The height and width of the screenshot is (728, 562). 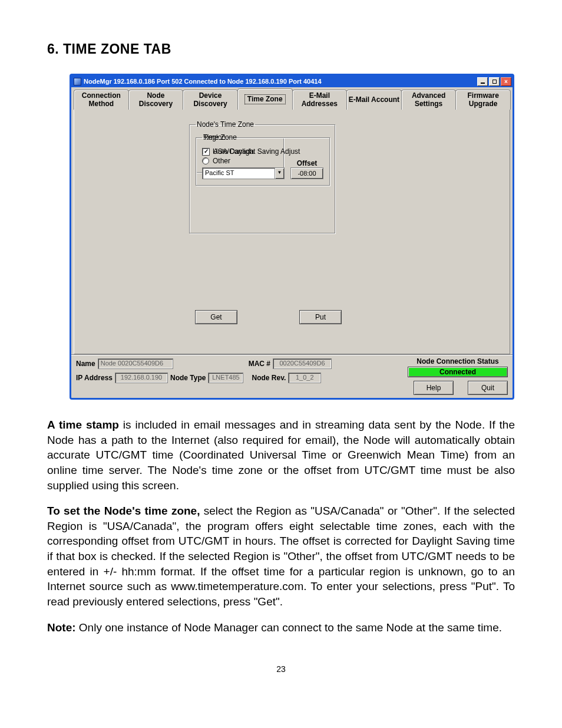 What do you see at coordinates (259, 364) in the screenshot?
I see `label-mac: MAC #` at bounding box center [259, 364].